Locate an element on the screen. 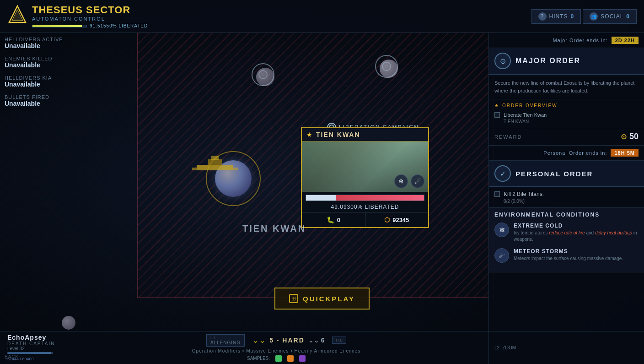 This screenshot has height=364, width=644. diff-skull-icon: ⌄⌄ is located at coordinates (314, 340).